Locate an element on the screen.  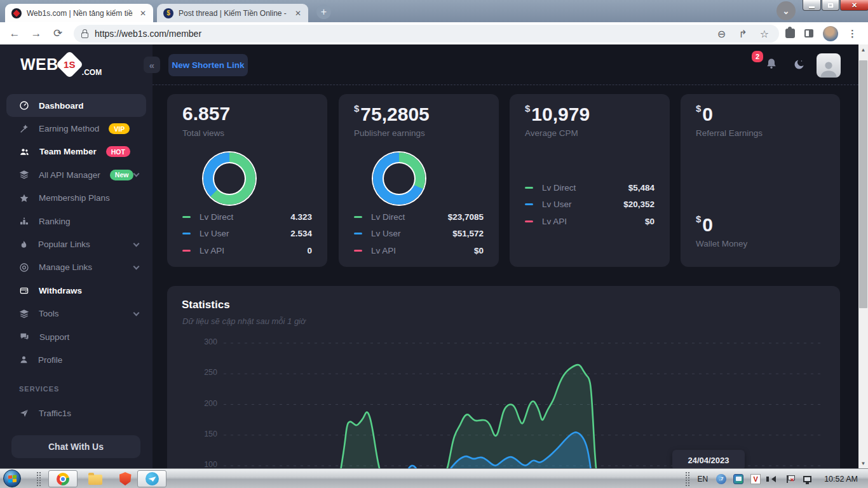
bookmark-star-icon: ☆ is located at coordinates (764, 34).